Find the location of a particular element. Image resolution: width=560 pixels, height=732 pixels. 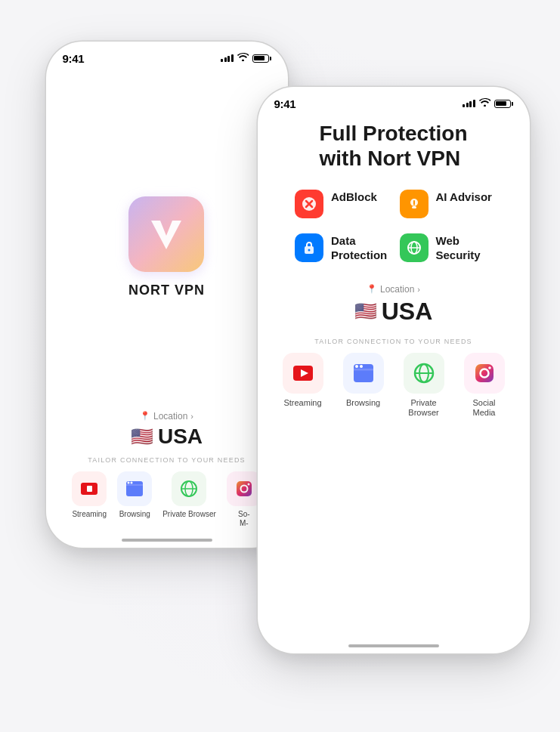

front-signal-icon is located at coordinates (469, 103).